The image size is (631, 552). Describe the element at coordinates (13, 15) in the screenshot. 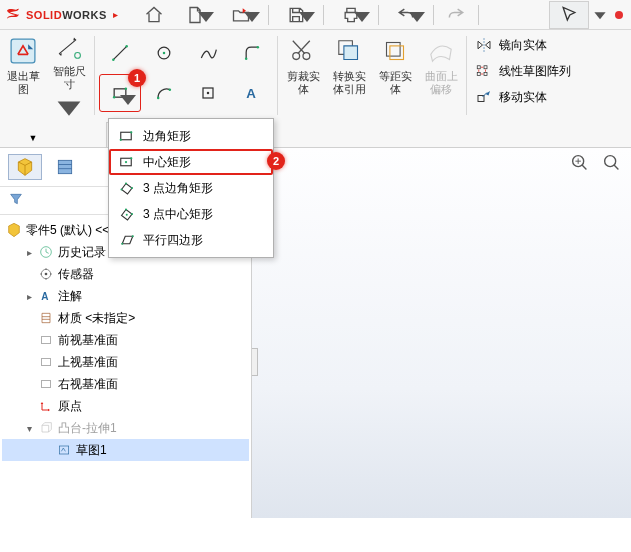

I see `logo-icon` at that location.